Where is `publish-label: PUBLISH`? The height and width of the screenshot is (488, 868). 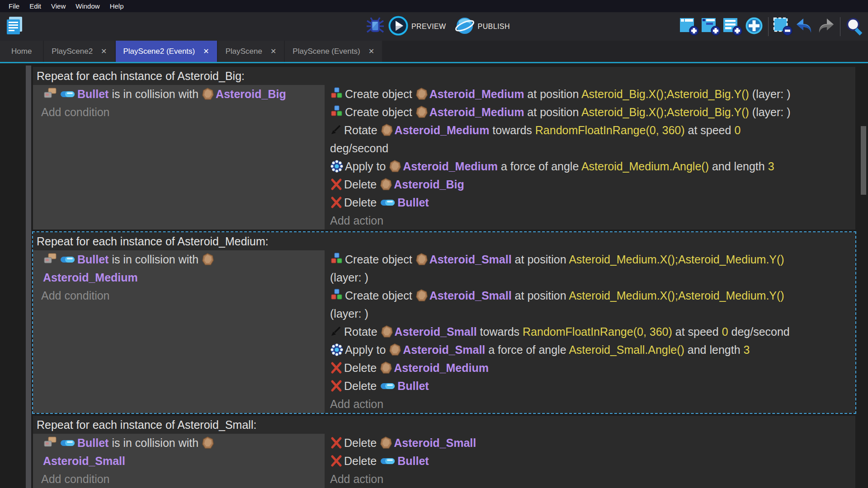 publish-label: PUBLISH is located at coordinates (494, 27).